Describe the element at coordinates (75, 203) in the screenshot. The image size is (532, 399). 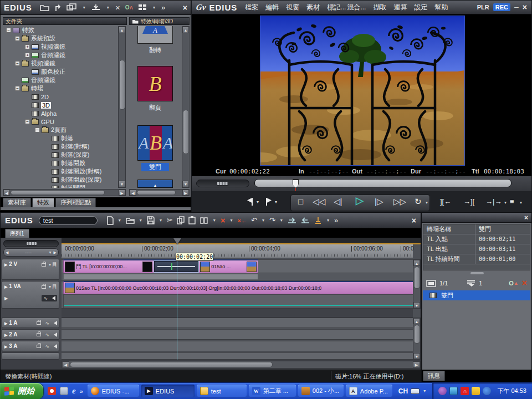
I see `tab-sequence-marker: 序列標記點` at that location.